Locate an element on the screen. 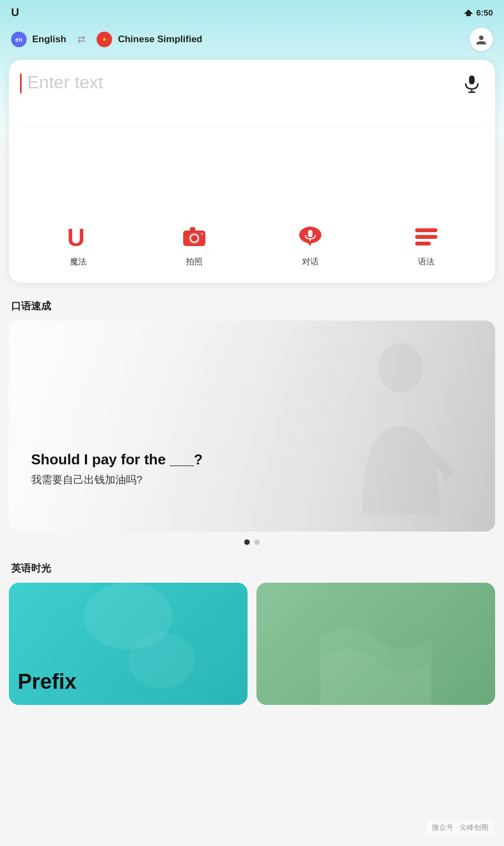 The height and width of the screenshot is (846, 504). microphone-icon is located at coordinates (472, 83).